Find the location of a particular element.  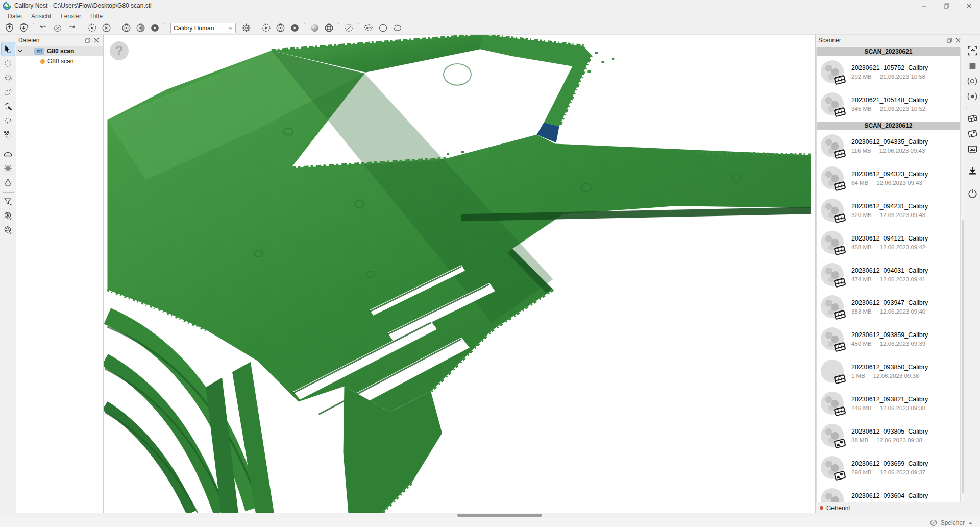

circle-select-button is located at coordinates (8, 63).